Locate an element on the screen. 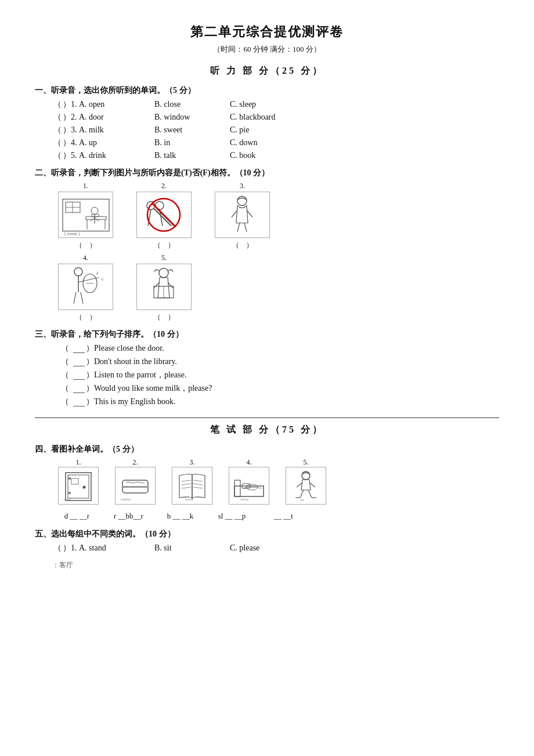  option-c: C. down is located at coordinates (244, 143).